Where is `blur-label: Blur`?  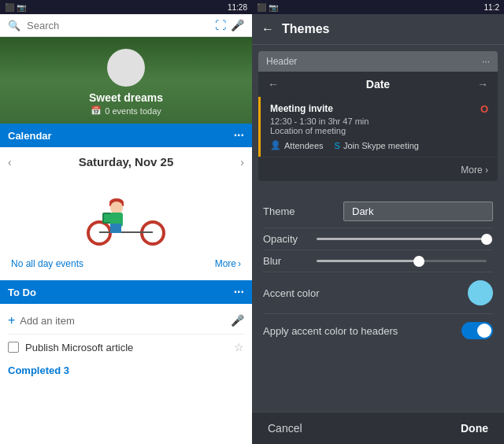
blur-label: Blur is located at coordinates (287, 261).